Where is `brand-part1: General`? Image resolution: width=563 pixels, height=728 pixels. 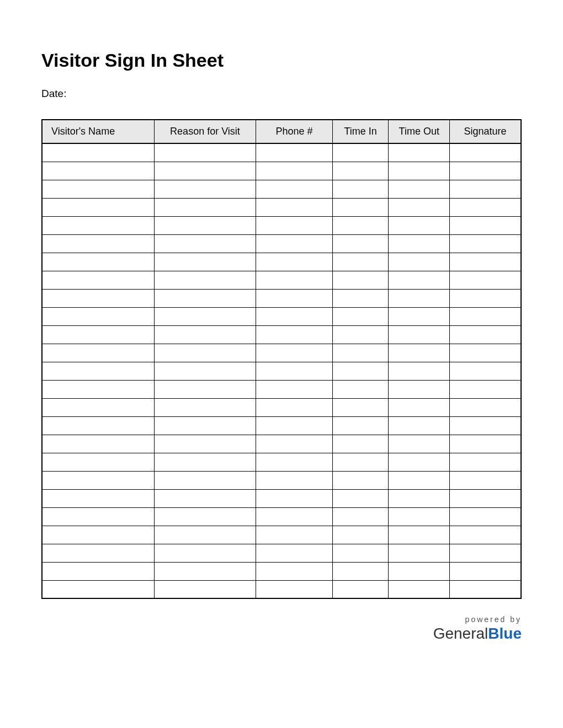 brand-part1: General is located at coordinates (461, 633).